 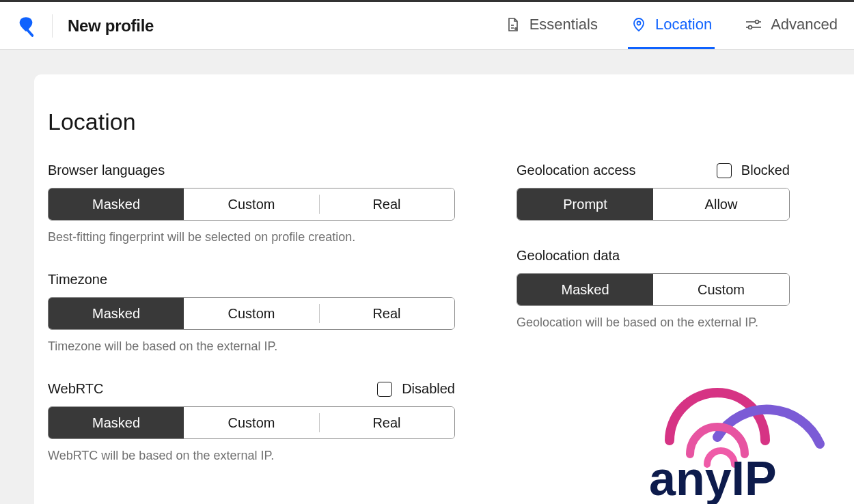 What do you see at coordinates (251, 456) in the screenshot?
I see `helper-text: WebRTC will be based on the external IP.` at bounding box center [251, 456].